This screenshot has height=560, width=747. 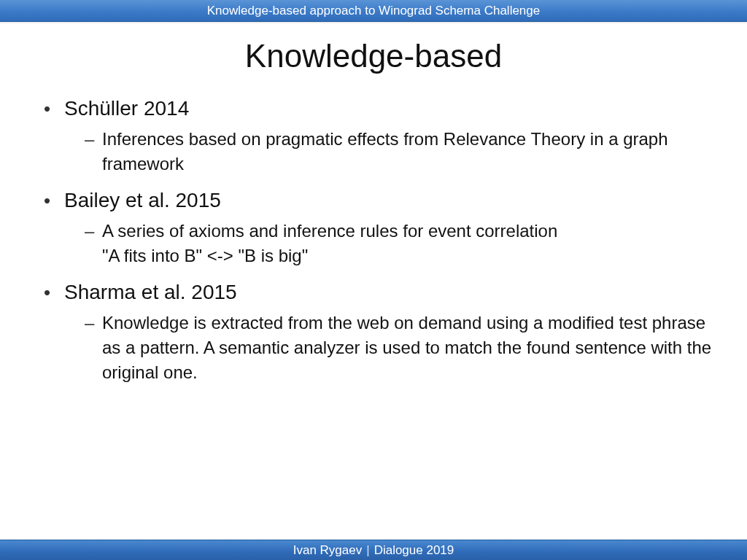 What do you see at coordinates (127, 109) in the screenshot?
I see `list-item-label: Schüller 2014` at bounding box center [127, 109].